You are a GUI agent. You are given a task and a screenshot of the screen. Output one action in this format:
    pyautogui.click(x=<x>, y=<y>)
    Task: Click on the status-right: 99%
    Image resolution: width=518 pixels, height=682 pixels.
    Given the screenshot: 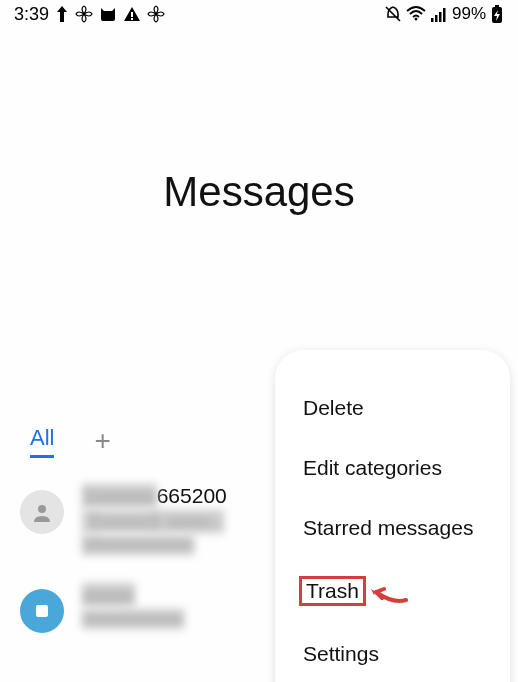 What is the action you would take?
    pyautogui.click(x=444, y=14)
    